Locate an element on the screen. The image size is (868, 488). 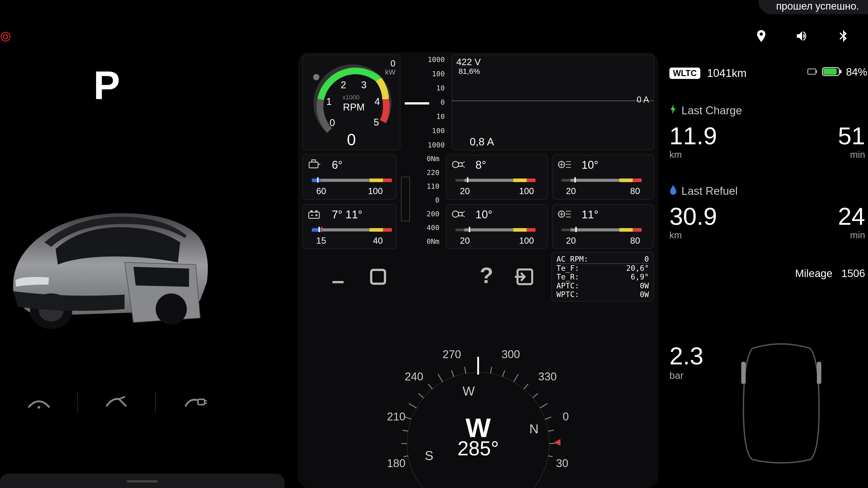
range-value: 1041km is located at coordinates (727, 73).